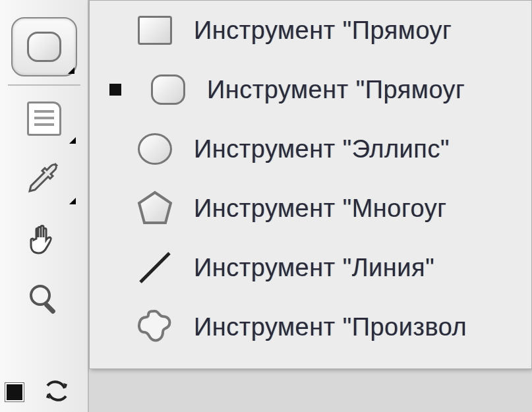  Describe the element at coordinates (115, 90) in the screenshot. I see `selected-indicator-icon` at that location.